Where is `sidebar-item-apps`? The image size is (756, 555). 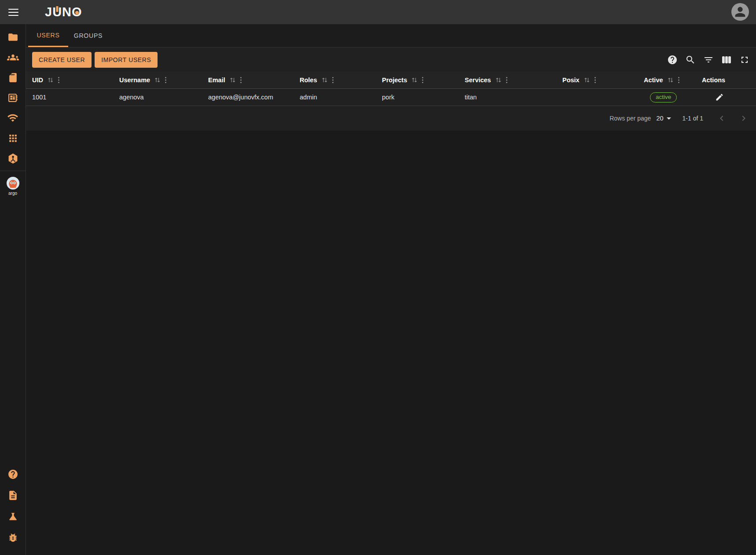
sidebar-item-apps is located at coordinates (13, 138).